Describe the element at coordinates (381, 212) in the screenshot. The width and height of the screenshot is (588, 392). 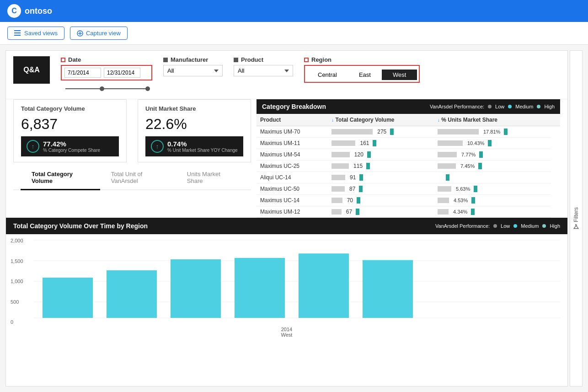
I see `row-volume: 67` at that location.